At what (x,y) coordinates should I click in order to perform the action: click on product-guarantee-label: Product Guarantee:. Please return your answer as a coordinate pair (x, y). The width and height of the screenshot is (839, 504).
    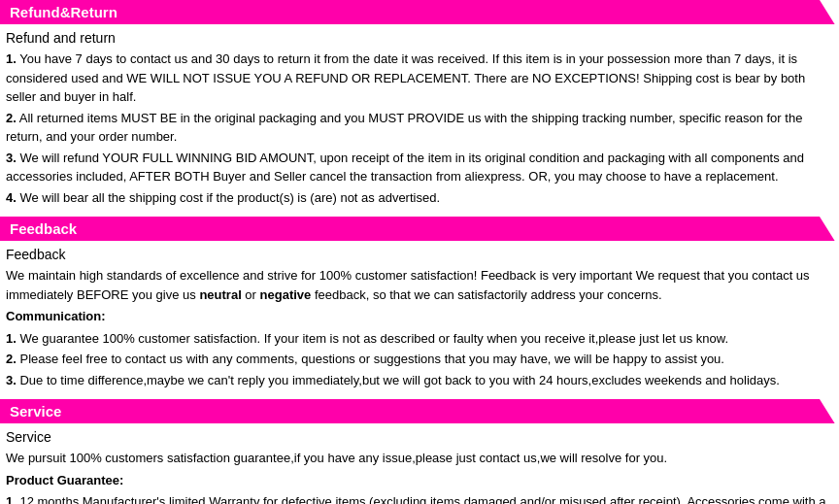
    Looking at the image, I should click on (420, 481).